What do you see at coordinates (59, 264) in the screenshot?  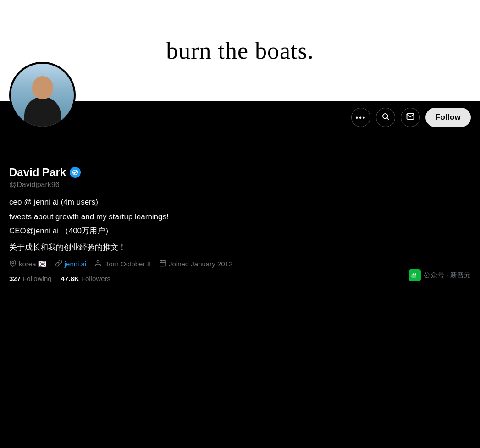 I see `link-icon` at bounding box center [59, 264].